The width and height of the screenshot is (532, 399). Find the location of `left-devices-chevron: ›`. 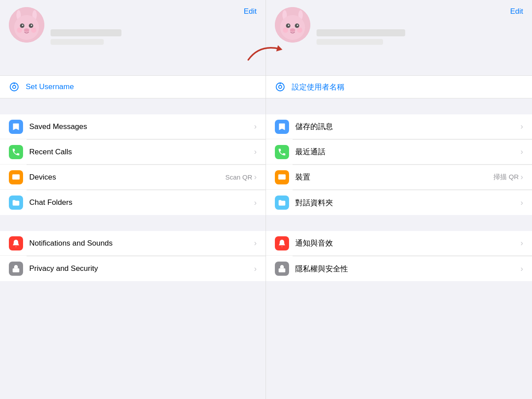

left-devices-chevron: › is located at coordinates (255, 177).